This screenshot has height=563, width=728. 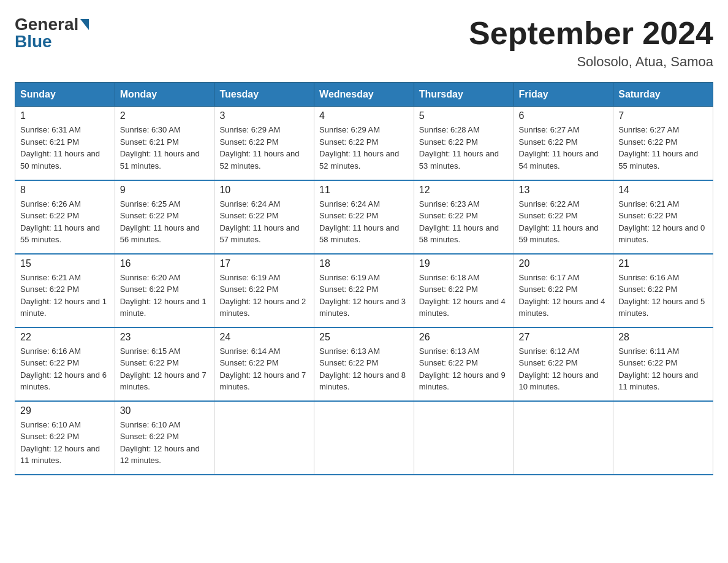 I want to click on calendar-cell: 7Sunrise: 6:27 AMSunset: 6:22 PMDaylight…, so click(x=663, y=144).